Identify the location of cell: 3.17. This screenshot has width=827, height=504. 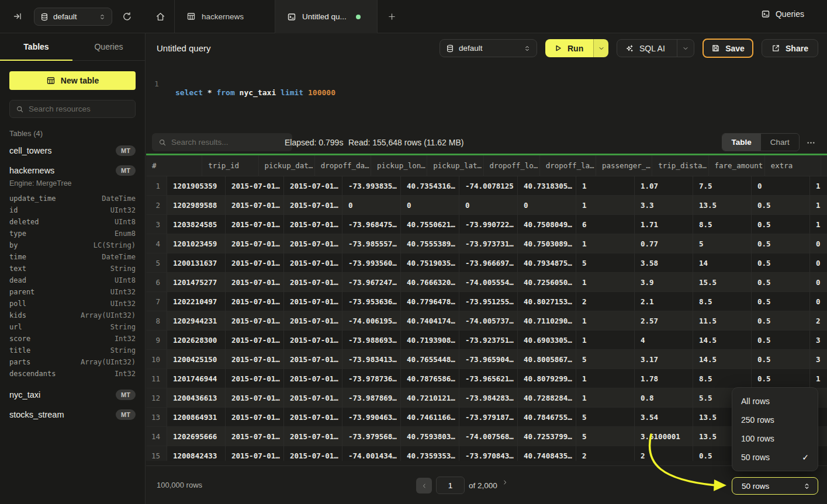
(664, 360).